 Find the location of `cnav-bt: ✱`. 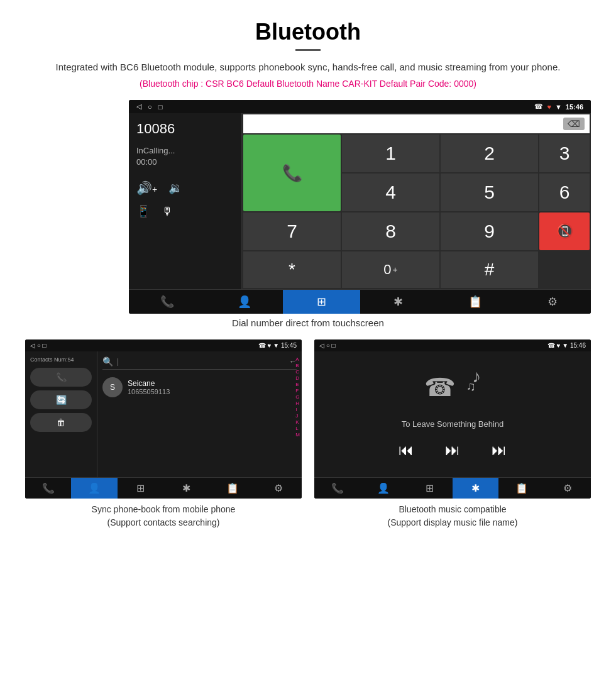

cnav-bt: ✱ is located at coordinates (186, 488).